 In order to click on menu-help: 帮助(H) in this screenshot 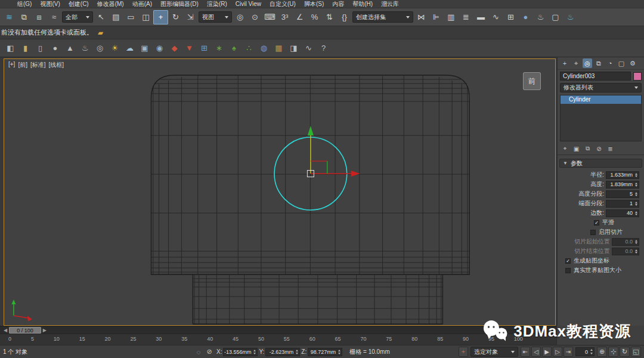, I will do `click(363, 4)`.